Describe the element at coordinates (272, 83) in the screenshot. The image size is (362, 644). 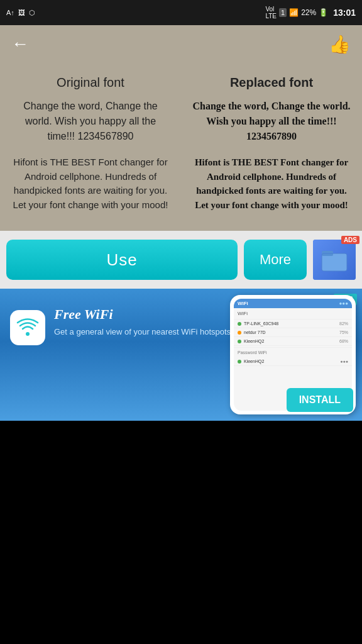
I see `replaced-font-header: Replaced font` at that location.